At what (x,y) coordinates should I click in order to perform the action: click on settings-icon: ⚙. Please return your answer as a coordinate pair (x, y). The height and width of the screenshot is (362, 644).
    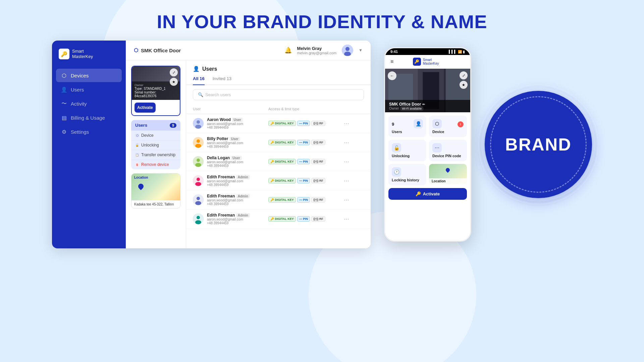
    Looking at the image, I should click on (64, 132).